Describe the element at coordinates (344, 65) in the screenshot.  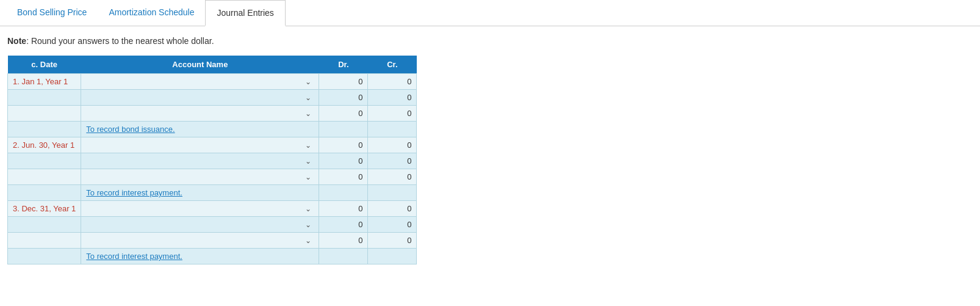
I see `col-dr-header: Dr.` at that location.